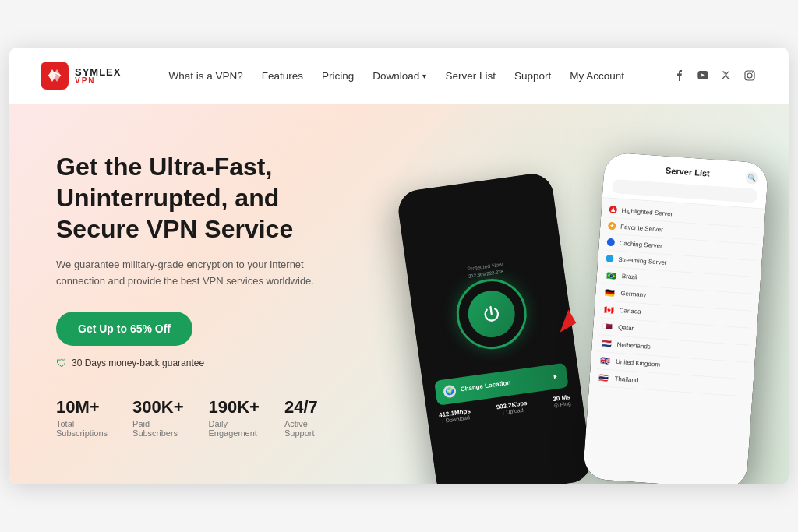  What do you see at coordinates (613, 226) in the screenshot?
I see `server-favorite-icon: ★` at bounding box center [613, 226].